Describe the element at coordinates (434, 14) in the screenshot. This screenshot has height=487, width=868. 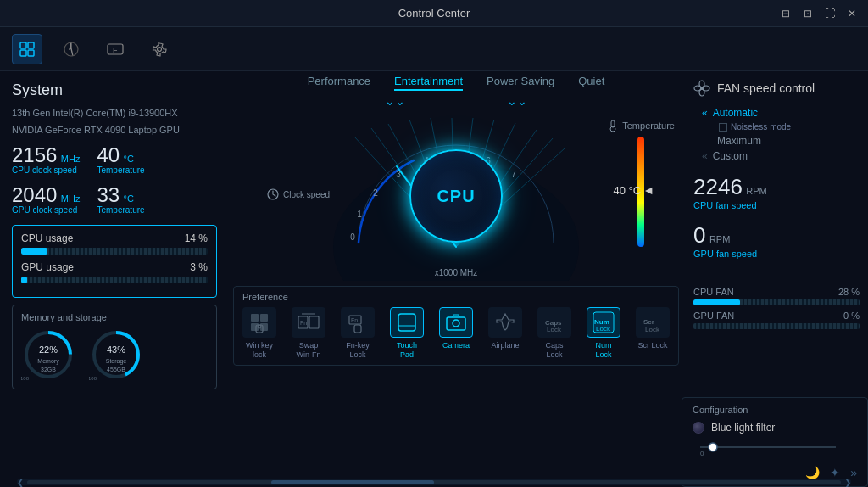
I see `titlebar: Control Center ⊟ ⊡ ⛶ ✕` at that location.